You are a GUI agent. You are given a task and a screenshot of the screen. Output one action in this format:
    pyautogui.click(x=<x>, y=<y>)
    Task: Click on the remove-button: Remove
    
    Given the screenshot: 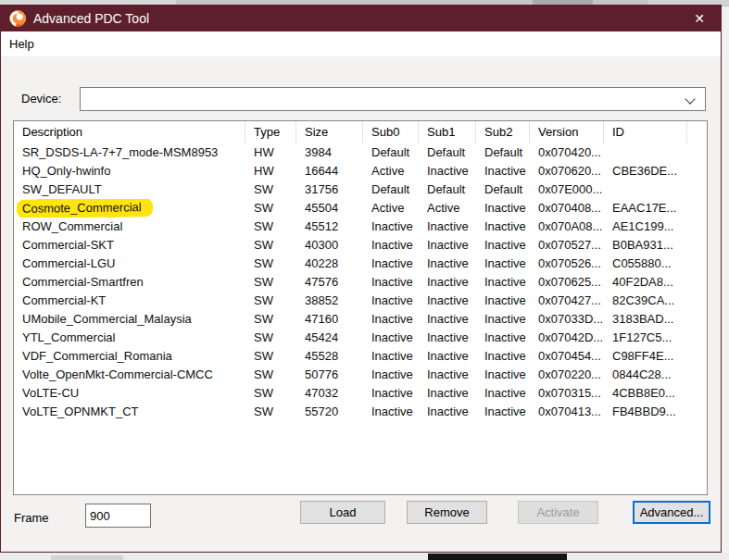 What is the action you would take?
    pyautogui.click(x=446, y=513)
    